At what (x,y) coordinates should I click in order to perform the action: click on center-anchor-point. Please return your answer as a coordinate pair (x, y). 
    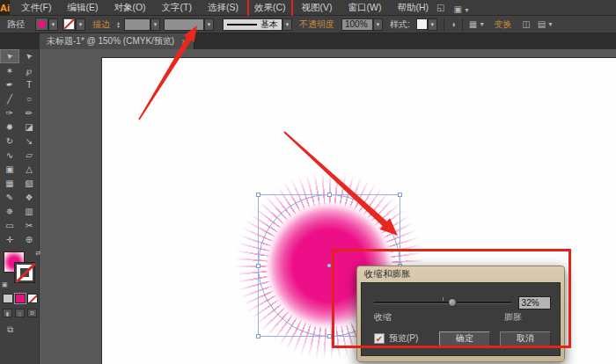
    Looking at the image, I should click on (329, 266).